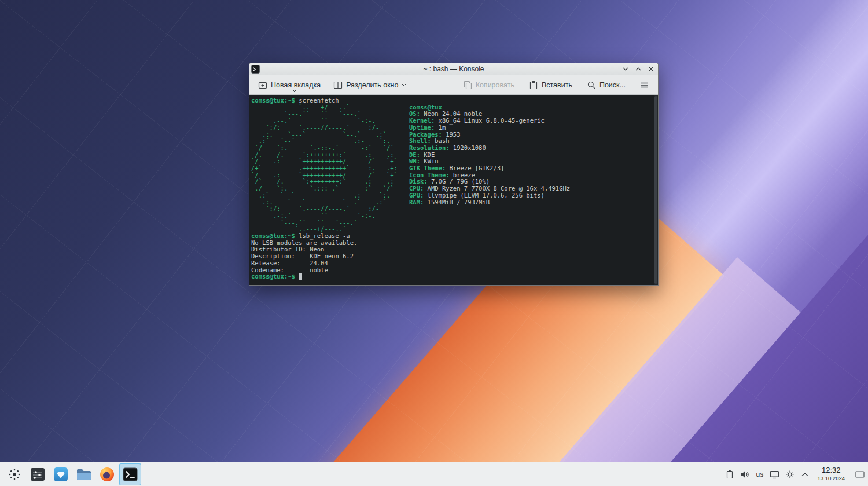 This screenshot has height=486, width=868. What do you see at coordinates (490, 203) in the screenshot?
I see `sysinfo-line: RAM: 1594MiB / 7937MiB` at bounding box center [490, 203].